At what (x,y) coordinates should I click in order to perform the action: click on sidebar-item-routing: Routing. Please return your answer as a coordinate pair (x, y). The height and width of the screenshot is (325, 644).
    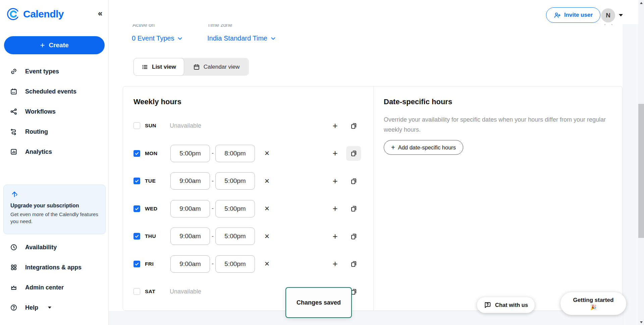
    Looking at the image, I should click on (54, 132).